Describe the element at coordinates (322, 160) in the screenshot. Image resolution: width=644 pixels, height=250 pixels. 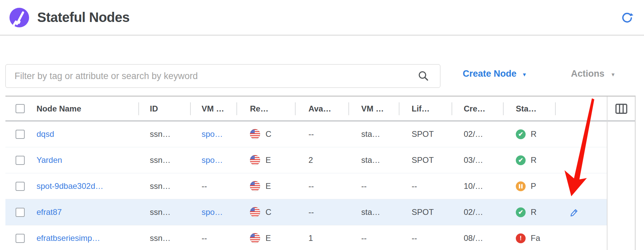
I see `availability-cell: 2` at that location.